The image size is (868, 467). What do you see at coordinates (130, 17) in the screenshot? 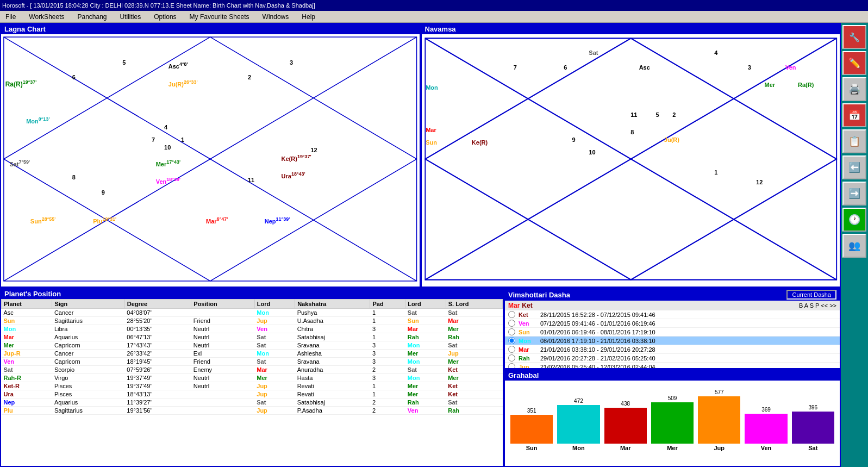
I see `menu-utilities: Utilities` at bounding box center [130, 17].